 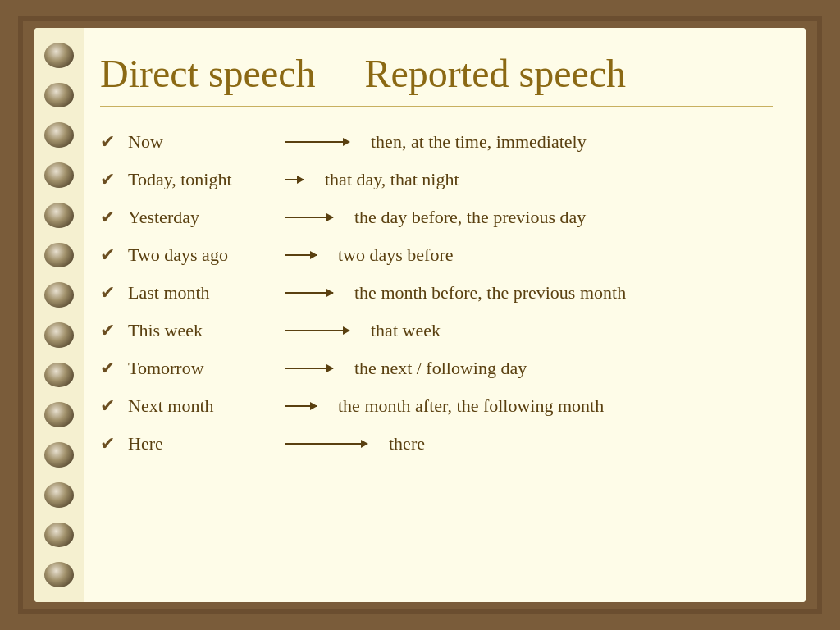 What do you see at coordinates (202, 293) in the screenshot?
I see `direct-term: Last month` at bounding box center [202, 293].